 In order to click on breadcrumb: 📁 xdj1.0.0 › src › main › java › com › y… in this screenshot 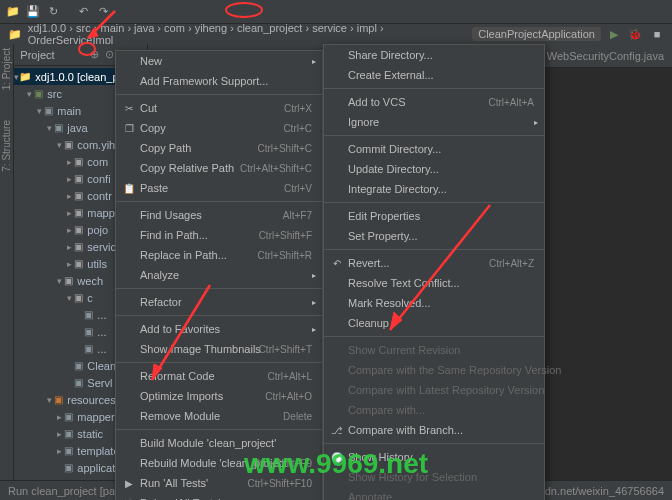, I will do `click(336, 34)`.